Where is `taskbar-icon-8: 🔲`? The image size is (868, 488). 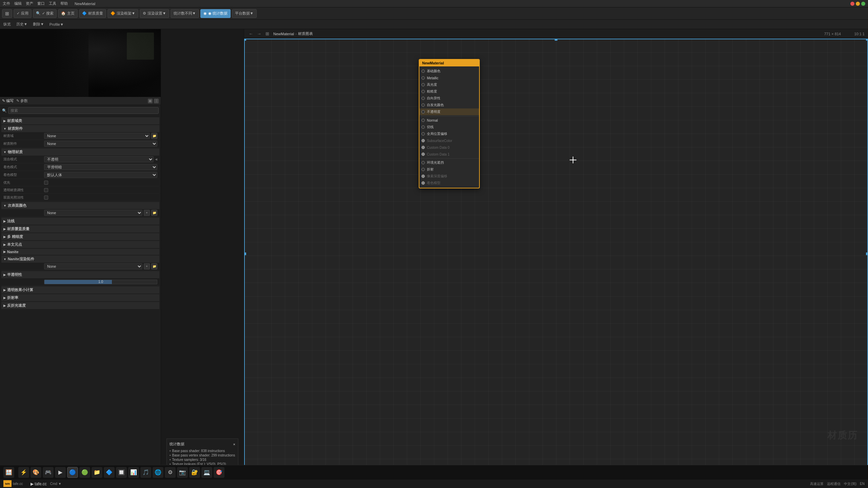
taskbar-icon-8: 🔲 is located at coordinates (121, 472).